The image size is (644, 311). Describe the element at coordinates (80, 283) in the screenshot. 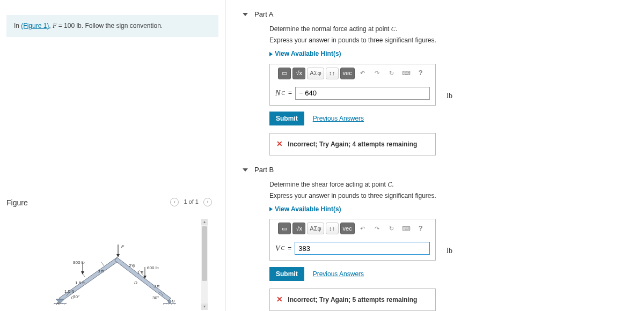

I see `dim-15a: 1.5 ft` at that location.